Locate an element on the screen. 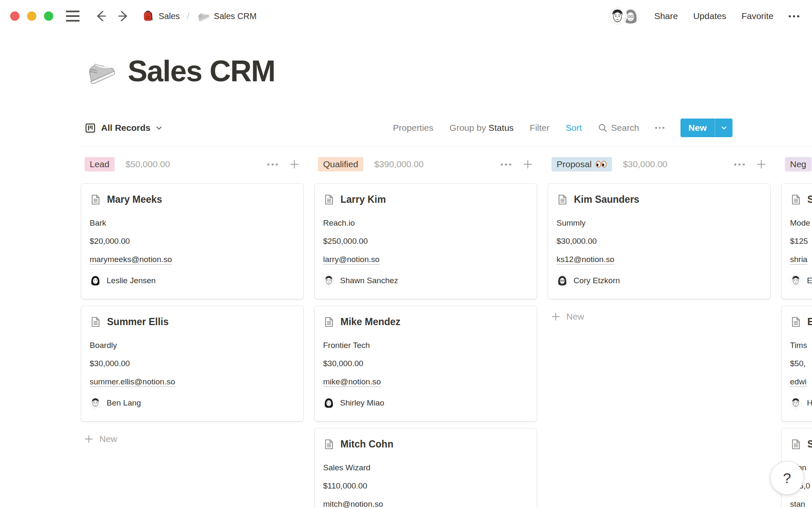  board-column-negotiation: Neg S Mode $125 shria E E Tims $50, edwi… is located at coordinates (797, 330).